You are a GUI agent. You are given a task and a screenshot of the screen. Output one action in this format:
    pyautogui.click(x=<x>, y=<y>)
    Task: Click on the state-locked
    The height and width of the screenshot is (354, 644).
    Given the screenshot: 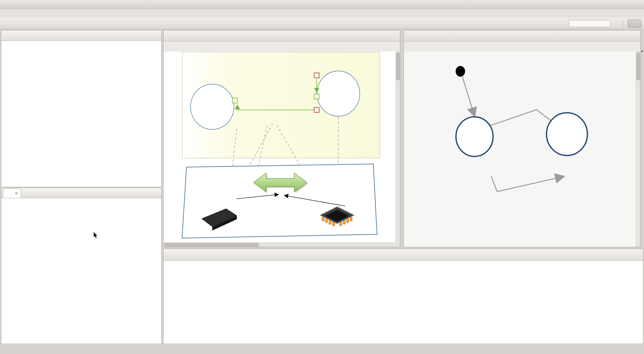 What is the action you would take?
    pyautogui.click(x=475, y=137)
    